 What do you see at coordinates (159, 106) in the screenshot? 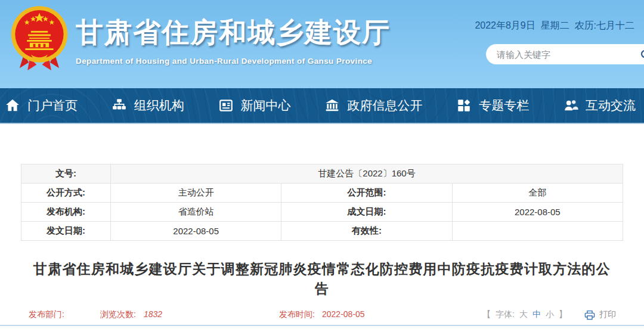
I see `nav-item-label: 组织机构` at bounding box center [159, 106].